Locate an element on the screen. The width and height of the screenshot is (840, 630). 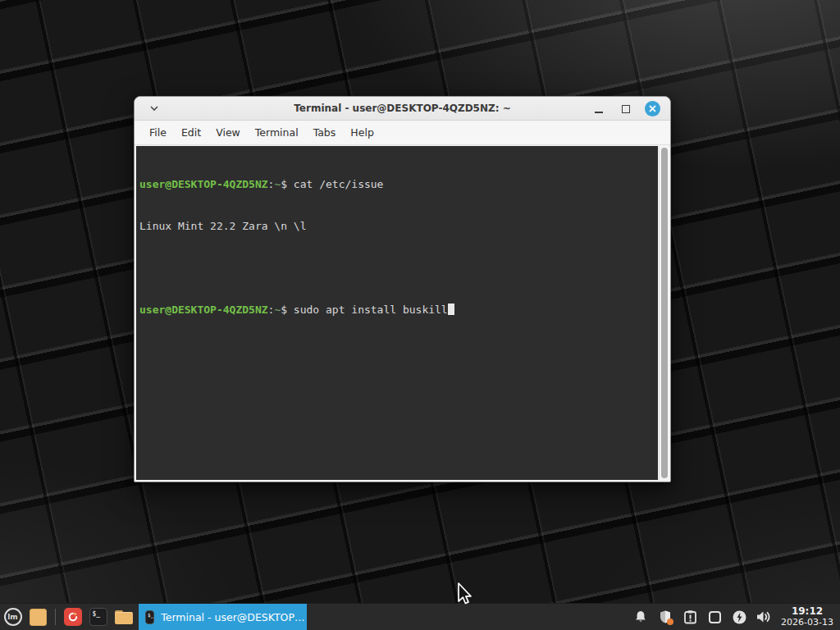
taskbar: lm $_ is located at coordinates (420, 617).